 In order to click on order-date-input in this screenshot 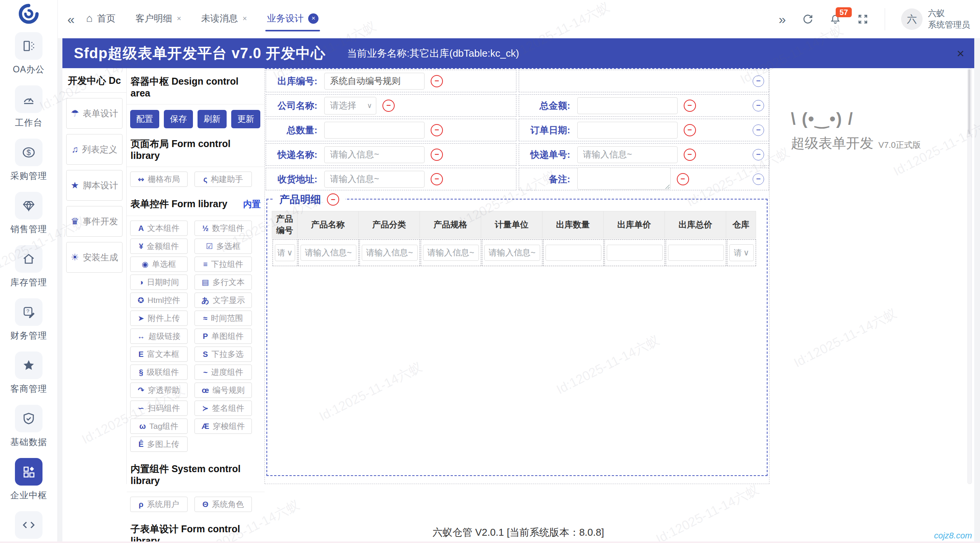, I will do `click(627, 130)`.